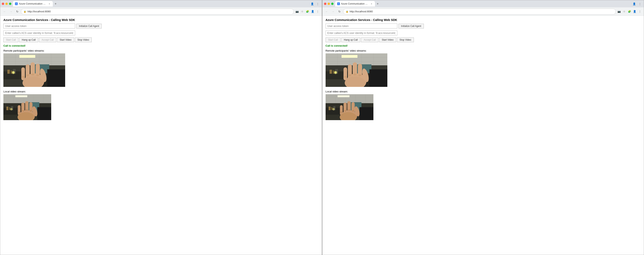 The image size is (644, 255). Describe the element at coordinates (355, 4) in the screenshot. I see `active-tab-right: A Azure Communication Servi... ×` at that location.